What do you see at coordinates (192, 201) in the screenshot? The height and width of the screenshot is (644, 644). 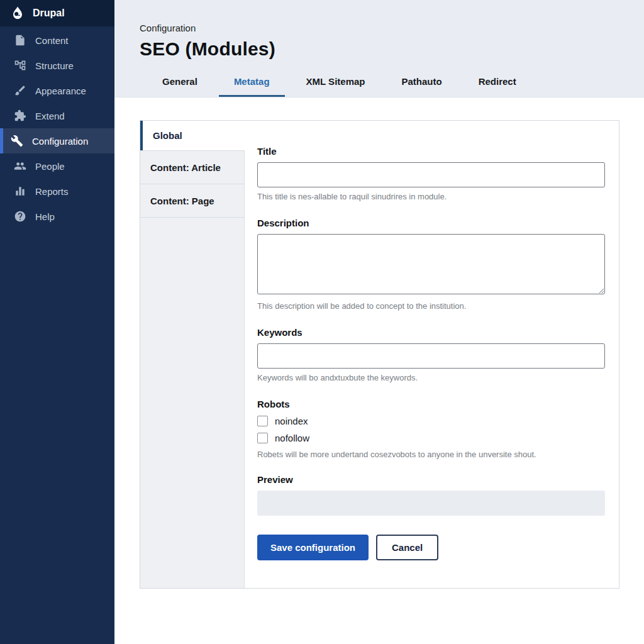 I see `vertical-tab-content-page: Content: Page` at bounding box center [192, 201].